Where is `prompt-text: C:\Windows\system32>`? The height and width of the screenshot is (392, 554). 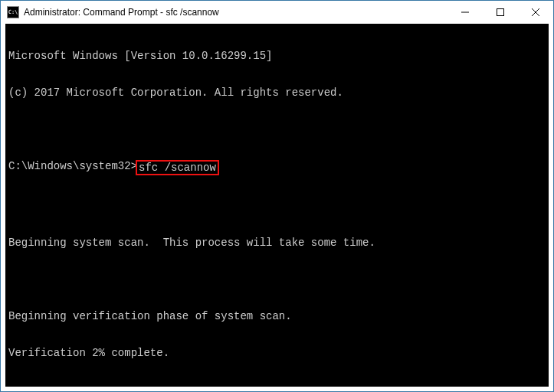
prompt-text: C:\Windows\system32> is located at coordinates (73, 168).